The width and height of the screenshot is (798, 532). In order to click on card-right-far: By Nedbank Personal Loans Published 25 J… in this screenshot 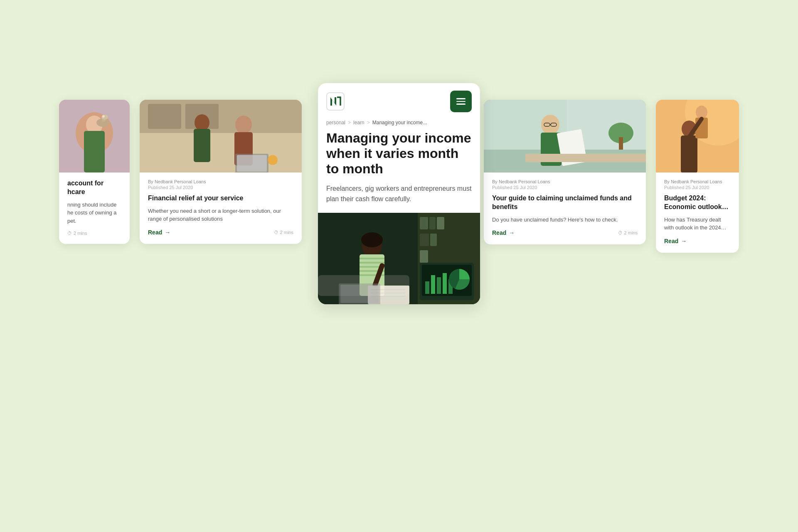, I will do `click(697, 176)`.